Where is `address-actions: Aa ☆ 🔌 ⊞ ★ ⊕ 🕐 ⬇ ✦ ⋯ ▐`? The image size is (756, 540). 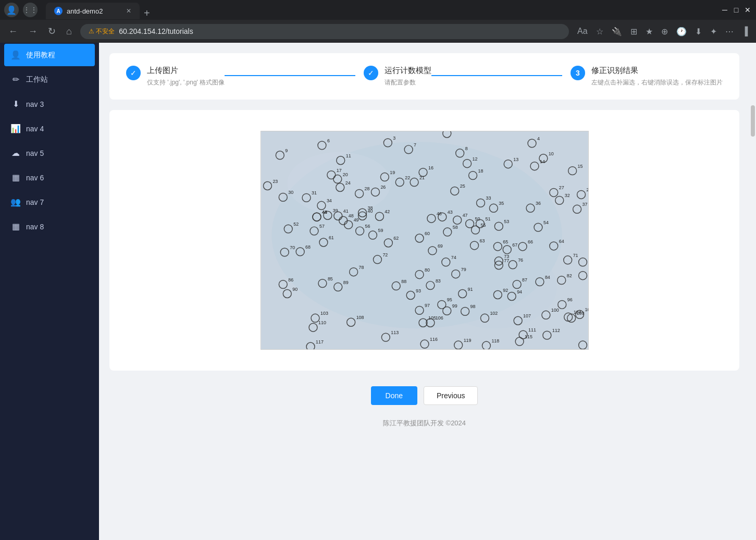 address-actions: Aa ☆ 🔌 ⊞ ★ ⊕ 🕐 ⬇ ✦ ⋯ ▐ is located at coordinates (663, 31).